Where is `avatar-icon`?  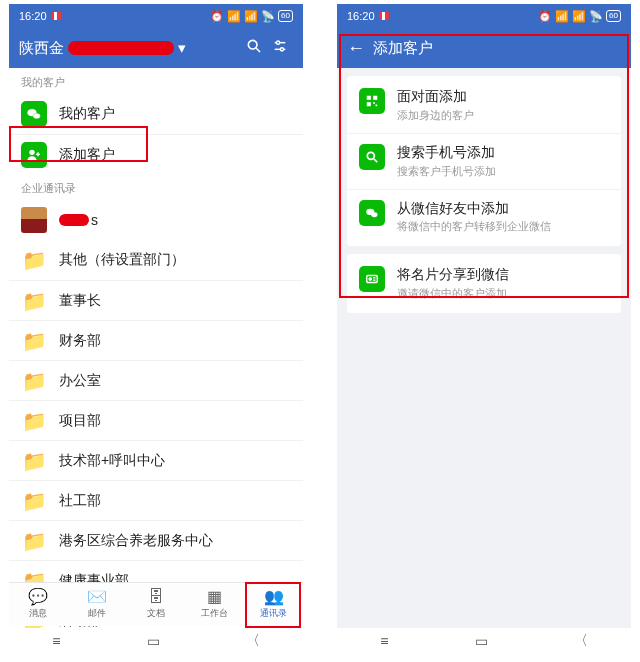 avatar-icon is located at coordinates (34, 220).